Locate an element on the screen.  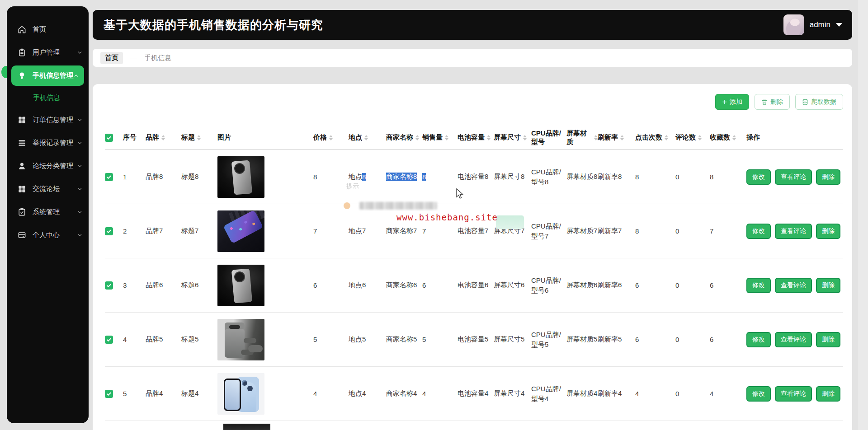
cell-screen: 屏幕尺寸6 is located at coordinates (513, 285).